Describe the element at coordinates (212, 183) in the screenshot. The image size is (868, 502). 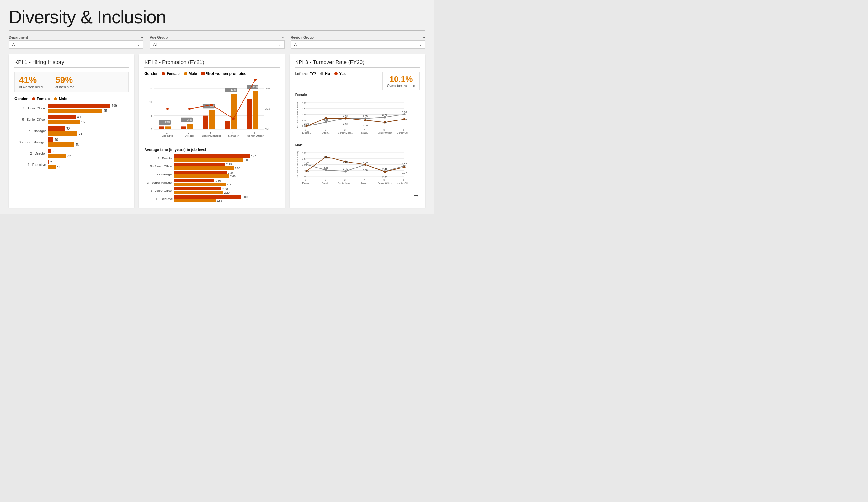
I see `avg-bar-row: 3 - Senior Manager 1.80 2.33` at that location.